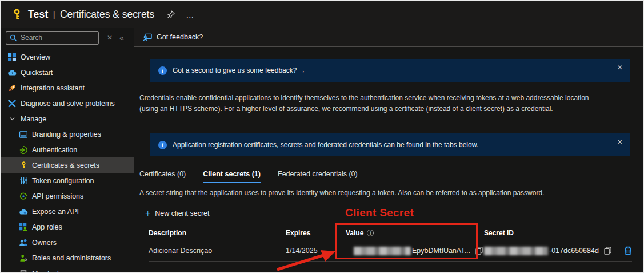 The width and height of the screenshot is (644, 273). Describe the element at coordinates (23, 212) in the screenshot. I see `cloud-icon` at that location.